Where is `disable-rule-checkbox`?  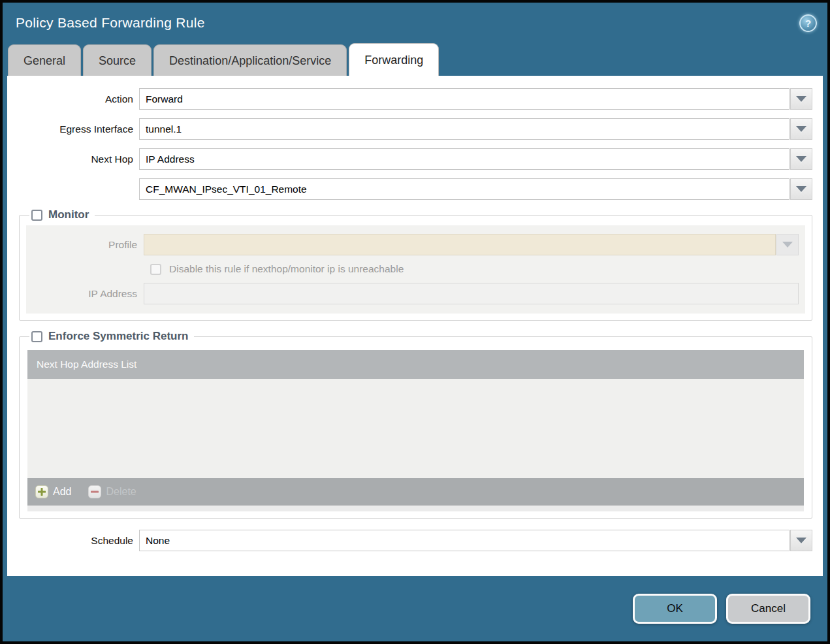
disable-rule-checkbox is located at coordinates (155, 269).